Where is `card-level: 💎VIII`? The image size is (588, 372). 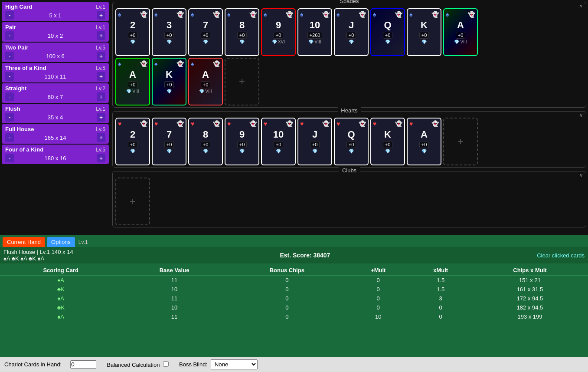 card-level: 💎VIII is located at coordinates (461, 42).